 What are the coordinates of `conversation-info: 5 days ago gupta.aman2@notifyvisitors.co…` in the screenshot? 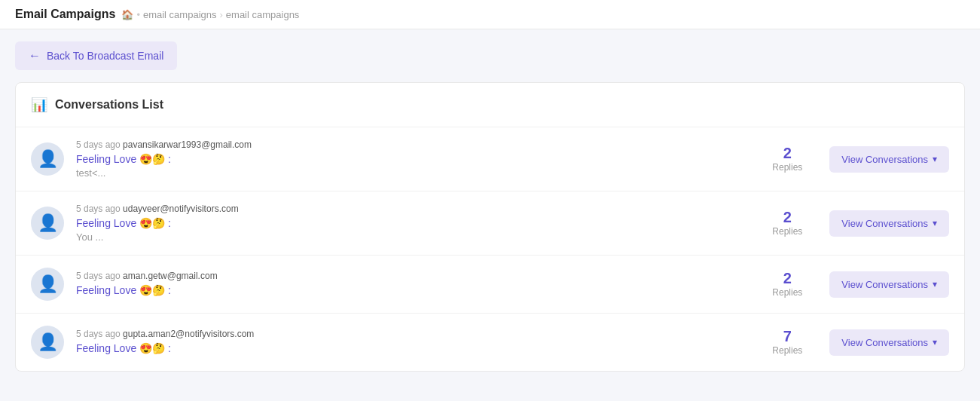 It's located at (411, 342).